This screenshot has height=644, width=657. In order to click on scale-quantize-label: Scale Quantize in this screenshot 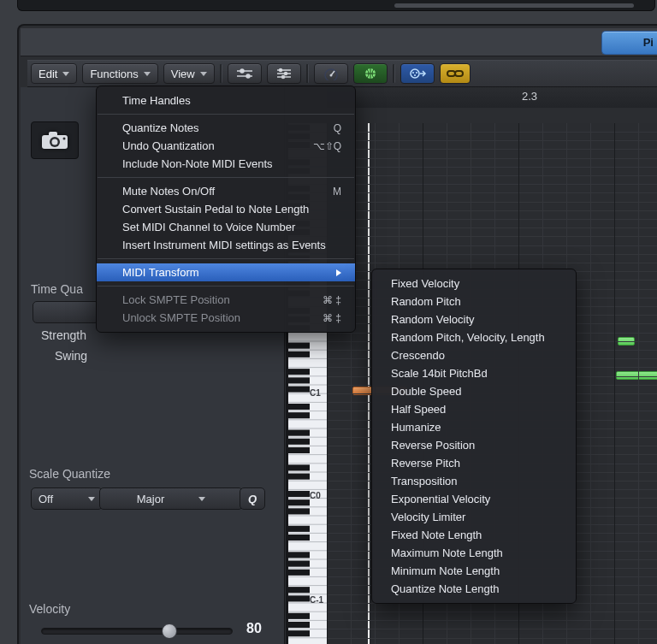, I will do `click(70, 474)`.